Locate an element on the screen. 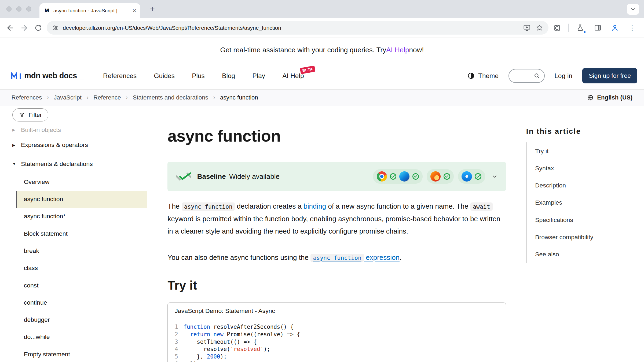 Image resolution: width=644 pixels, height=362 pixels. back-button is located at coordinates (10, 28).